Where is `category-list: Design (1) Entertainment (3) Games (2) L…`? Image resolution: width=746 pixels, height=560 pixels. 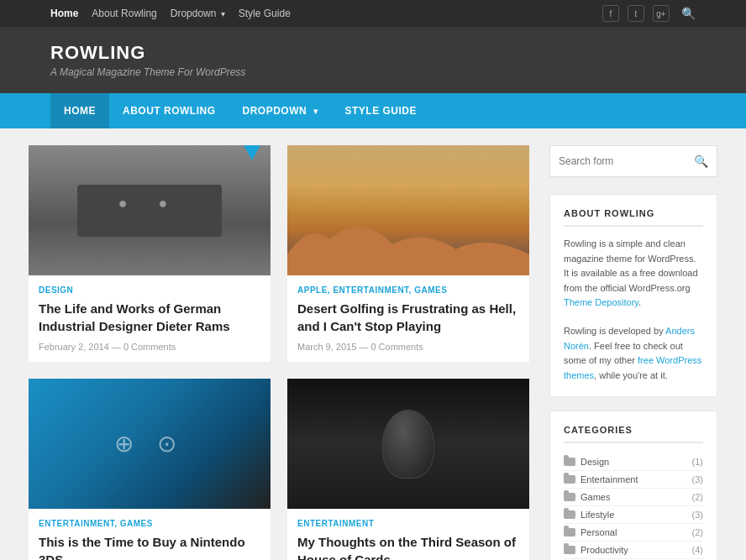
category-list: Design (1) Entertainment (3) Games (2) L… is located at coordinates (633, 507).